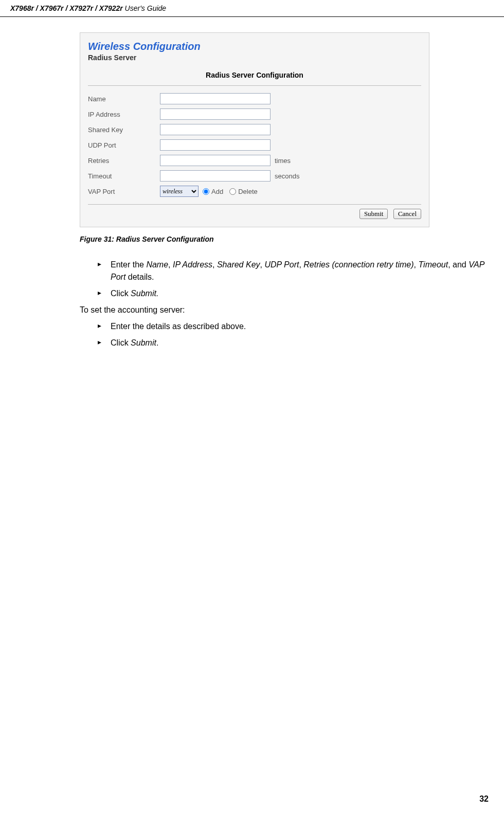 The height and width of the screenshot is (814, 504). I want to click on text: details., so click(140, 277).